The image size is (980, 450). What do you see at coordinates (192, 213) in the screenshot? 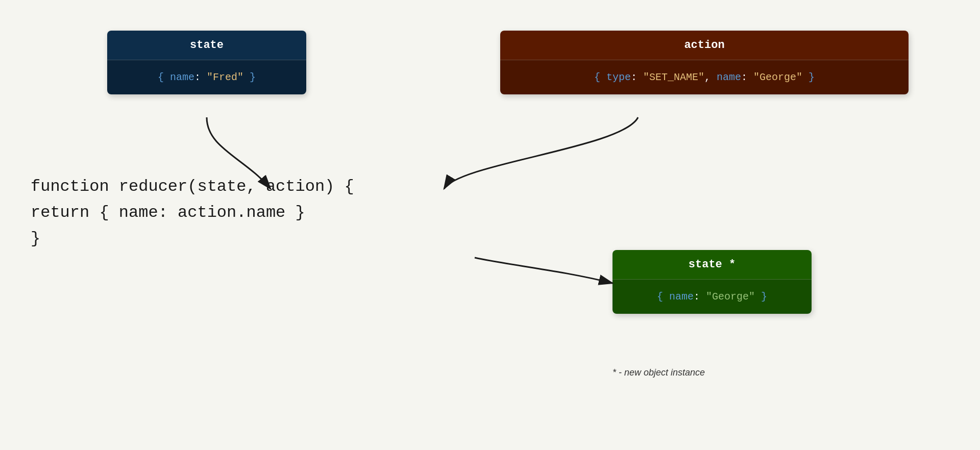
I see `code-block: function reducer(state, action) { return…` at bounding box center [192, 213].